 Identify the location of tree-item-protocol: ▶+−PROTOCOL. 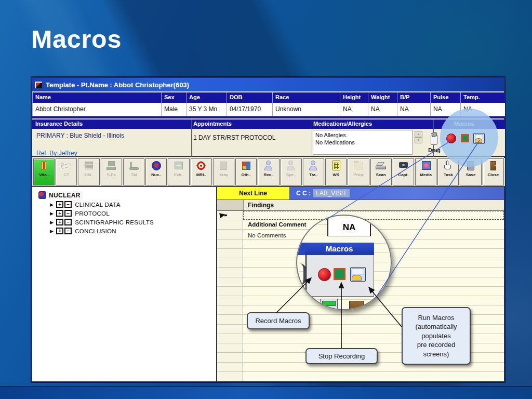
(133, 213).